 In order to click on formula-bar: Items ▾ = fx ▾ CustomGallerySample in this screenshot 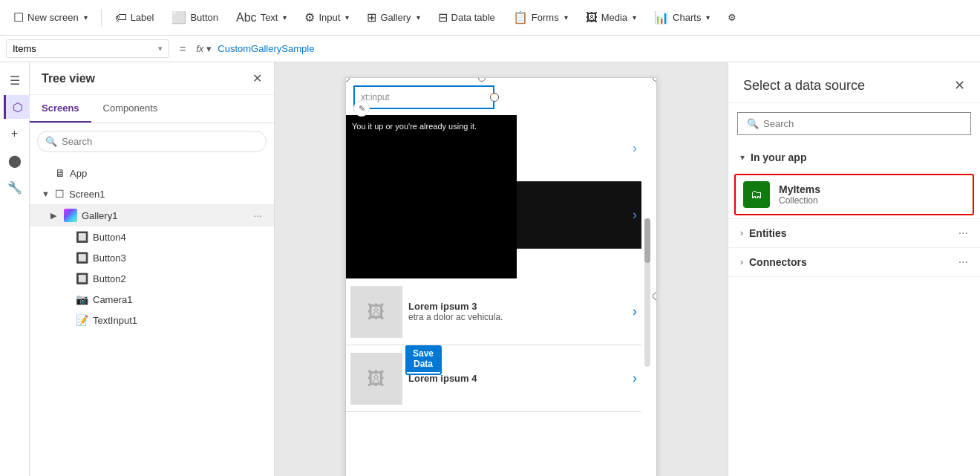, I will do `click(490, 49)`.